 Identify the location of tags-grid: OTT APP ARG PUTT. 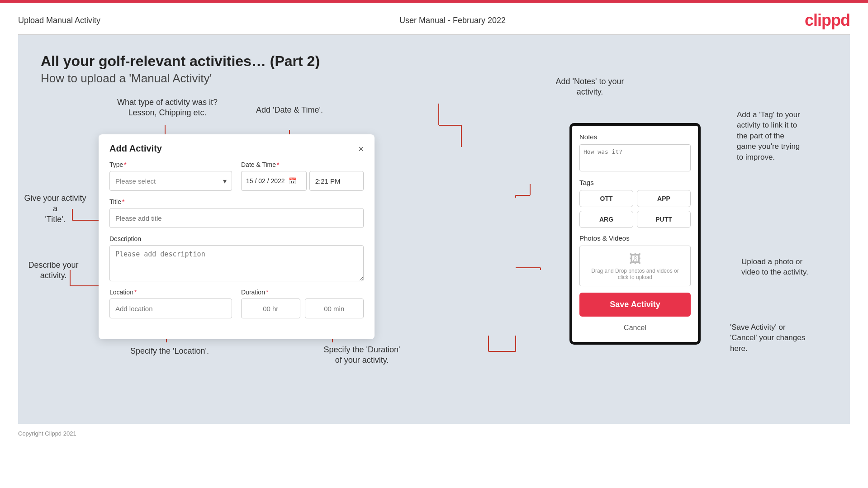
(635, 209).